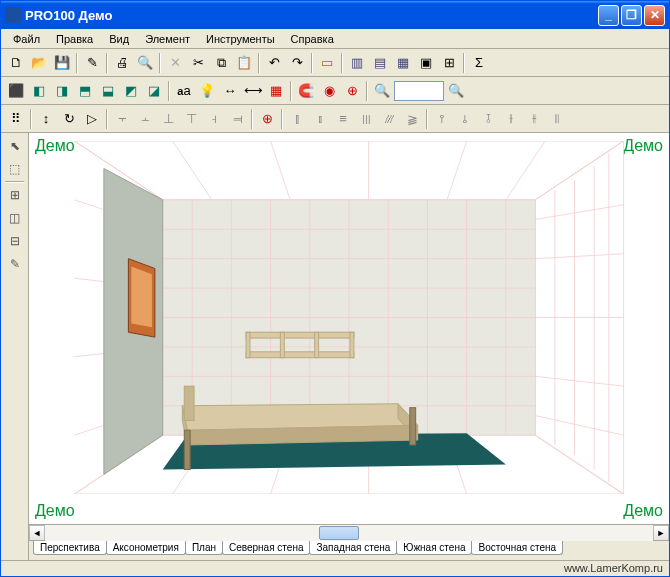  Describe the element at coordinates (329, 91) in the screenshot. I see `snap1-icon: ◉` at that location.